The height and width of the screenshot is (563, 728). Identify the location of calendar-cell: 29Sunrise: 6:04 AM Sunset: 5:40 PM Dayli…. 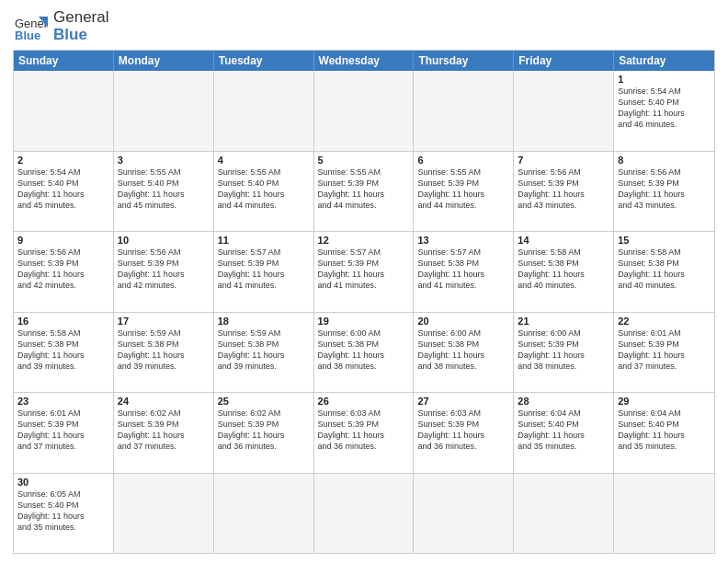
(664, 432).